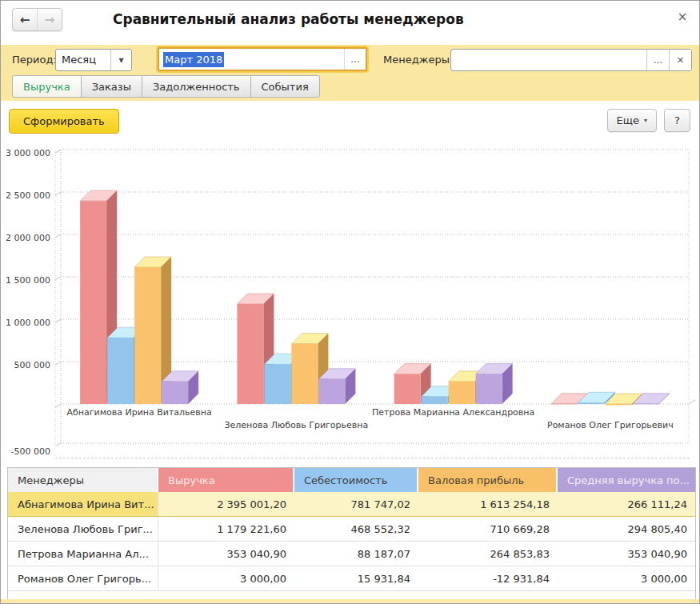  I want to click on y-axis-tick-label: 2 000 000, so click(28, 238).